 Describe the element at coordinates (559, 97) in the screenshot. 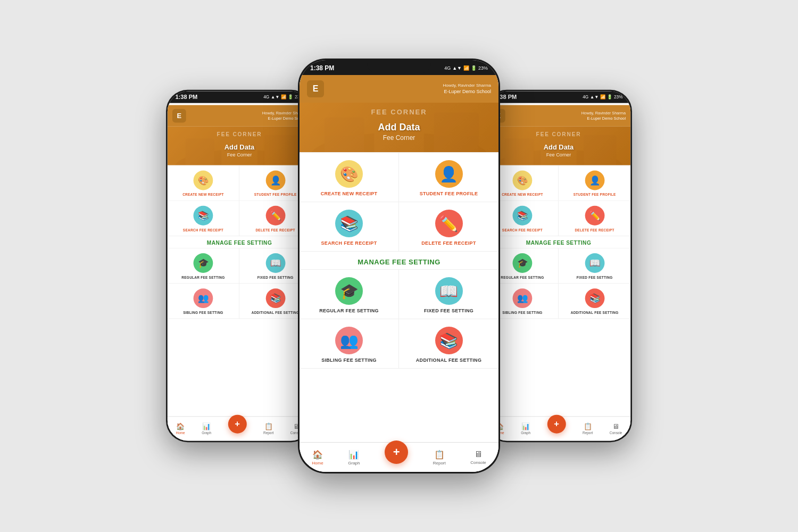

I see `status-bar-right: 1:38 PM 4G▲▼📶🔋23%` at that location.